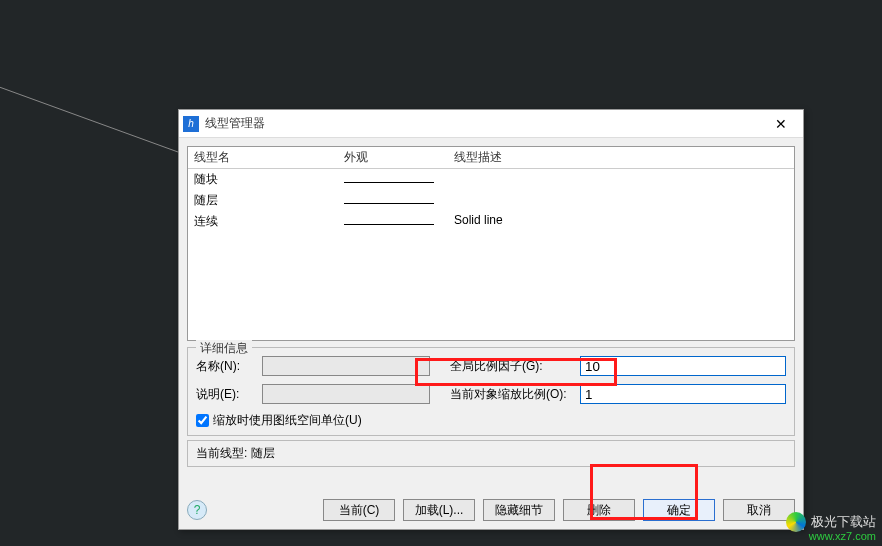  Describe the element at coordinates (191, 124) in the screenshot. I see `app-icon: h` at that location.